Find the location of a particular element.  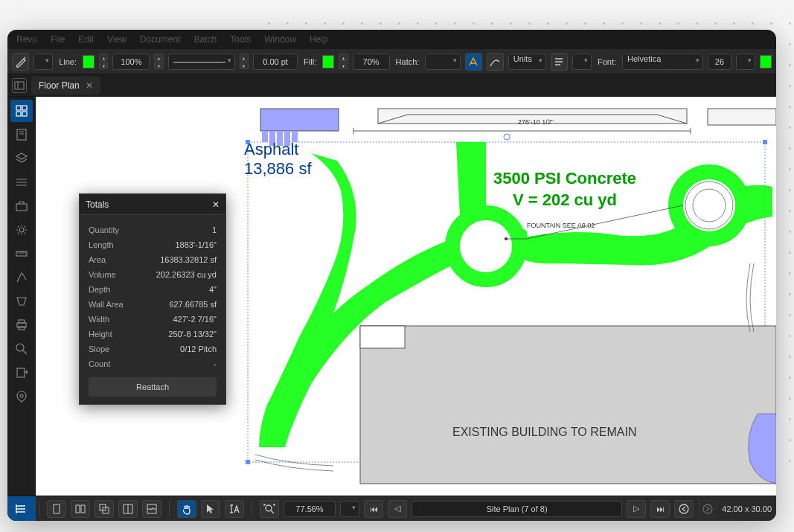

text-color-swatch is located at coordinates (766, 62).